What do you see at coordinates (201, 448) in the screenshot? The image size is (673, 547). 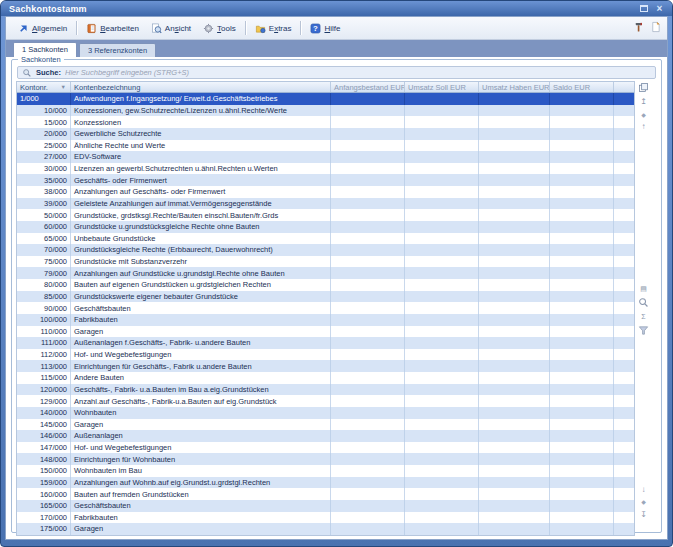 I see `cell-kontenbezeichnung: Hof- und Wegebefestigungen` at bounding box center [201, 448].